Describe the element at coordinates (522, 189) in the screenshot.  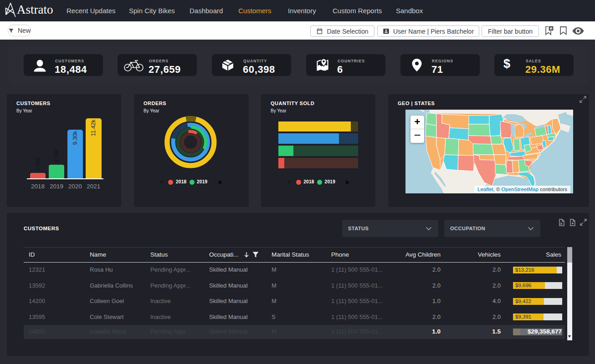
I see `svg-text:Leaflet, © OpenStreetMap contr: Leaflet, © OpenStreetMap contributors` at that location.